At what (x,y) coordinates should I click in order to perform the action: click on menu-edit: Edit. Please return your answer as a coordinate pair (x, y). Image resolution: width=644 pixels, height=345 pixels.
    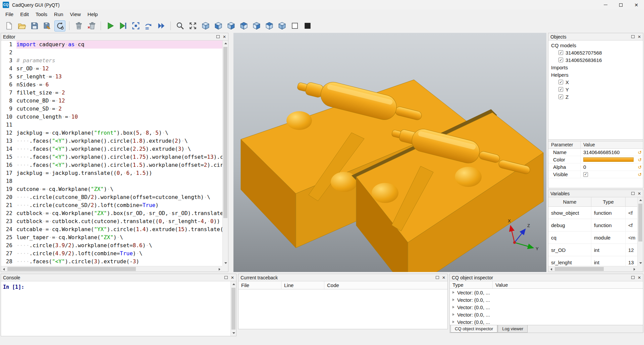
    Looking at the image, I should click on (24, 14).